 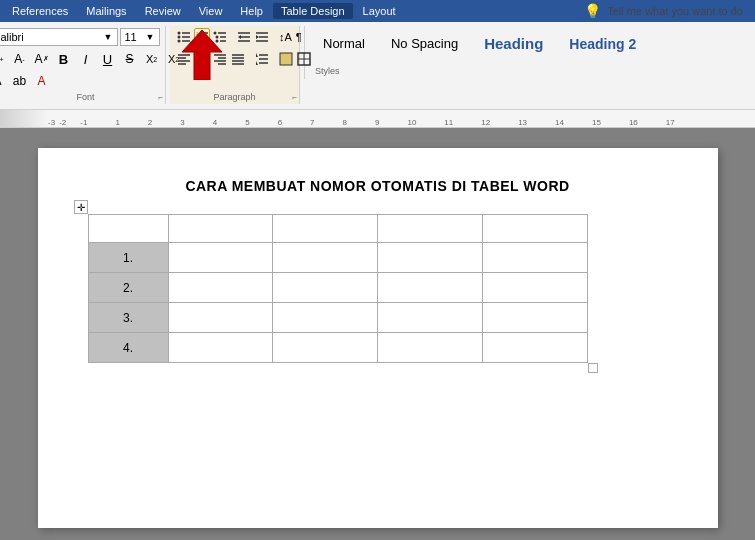 I want to click on strikethrough-button: S, so click(x=130, y=59).